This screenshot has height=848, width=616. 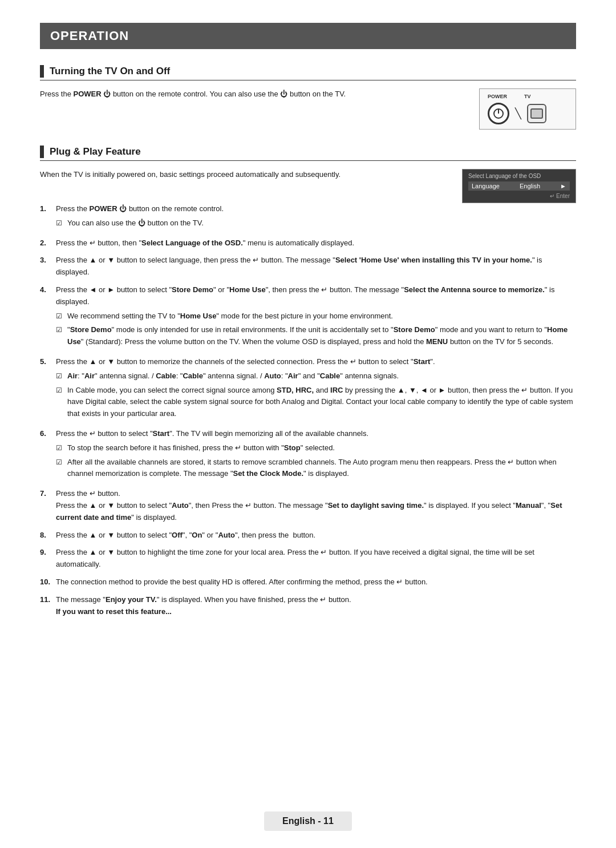 What do you see at coordinates (316, 224) in the screenshot?
I see `step1-note: ☑ You can also use the ⏻ button on the T…` at bounding box center [316, 224].